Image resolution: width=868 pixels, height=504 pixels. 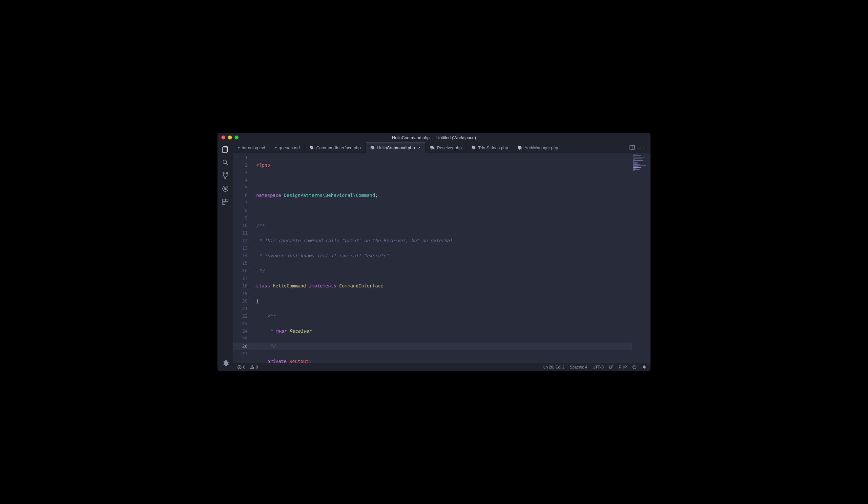 I want to click on tab-label: TrimStrings.php, so click(x=493, y=148).